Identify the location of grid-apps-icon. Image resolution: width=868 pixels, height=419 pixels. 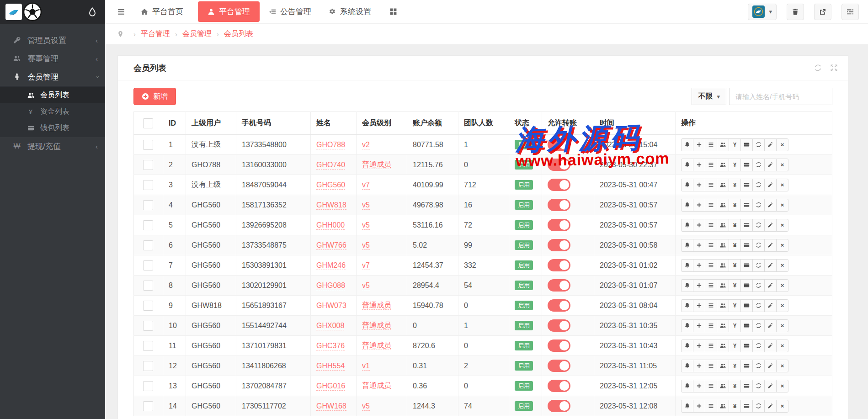
(393, 12).